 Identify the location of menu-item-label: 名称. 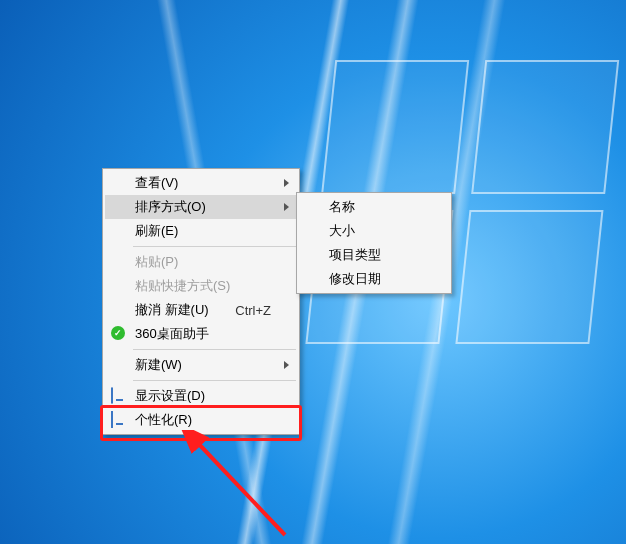
(342, 207).